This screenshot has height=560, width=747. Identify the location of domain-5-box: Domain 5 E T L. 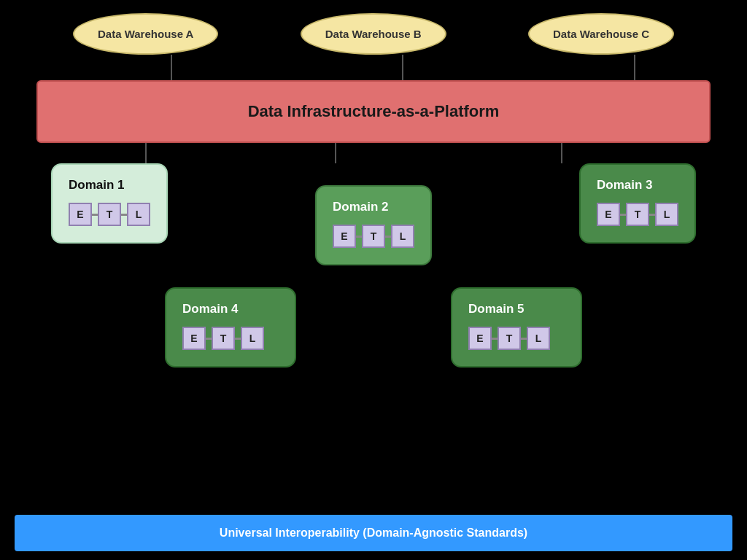
(516, 327).